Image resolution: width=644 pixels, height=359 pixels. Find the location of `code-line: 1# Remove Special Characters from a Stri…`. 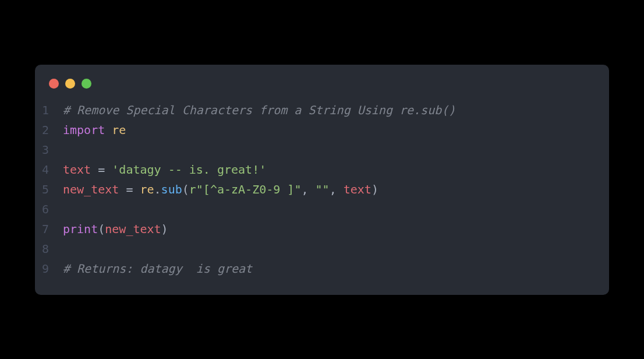

code-line: 1# Remove Special Characters from a Stri… is located at coordinates (322, 110).